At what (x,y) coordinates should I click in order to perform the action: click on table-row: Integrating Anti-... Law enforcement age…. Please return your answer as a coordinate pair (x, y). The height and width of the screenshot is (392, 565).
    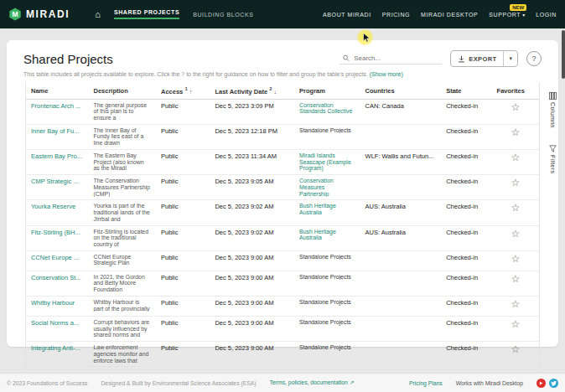
    Looking at the image, I should click on (282, 354).